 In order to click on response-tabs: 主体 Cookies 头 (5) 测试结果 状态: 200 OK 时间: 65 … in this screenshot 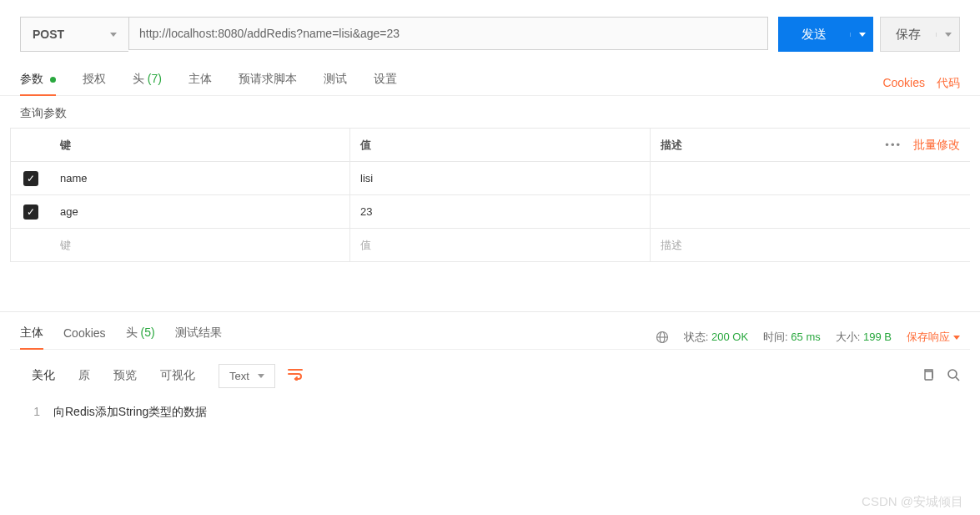, I will do `click(490, 331)`.